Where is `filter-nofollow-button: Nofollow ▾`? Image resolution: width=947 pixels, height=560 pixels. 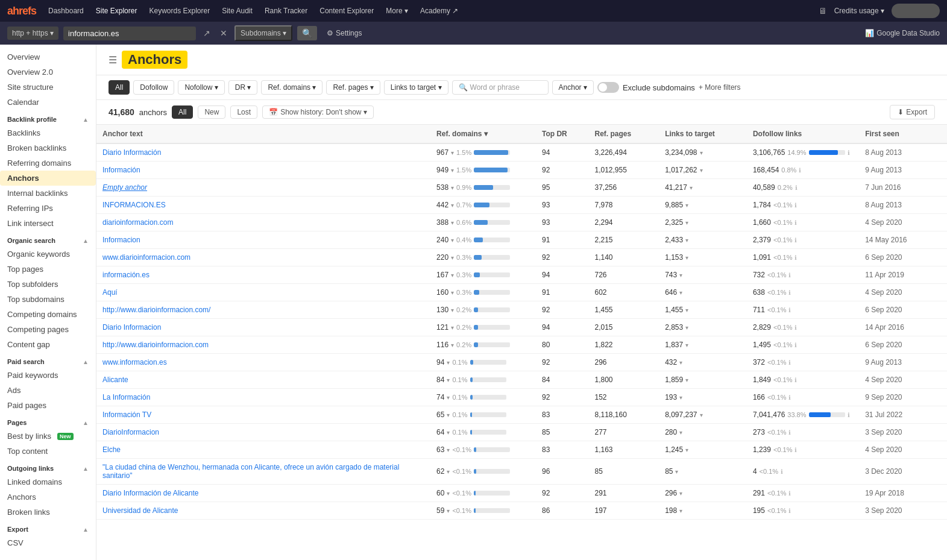 filter-nofollow-button: Nofollow ▾ is located at coordinates (201, 87).